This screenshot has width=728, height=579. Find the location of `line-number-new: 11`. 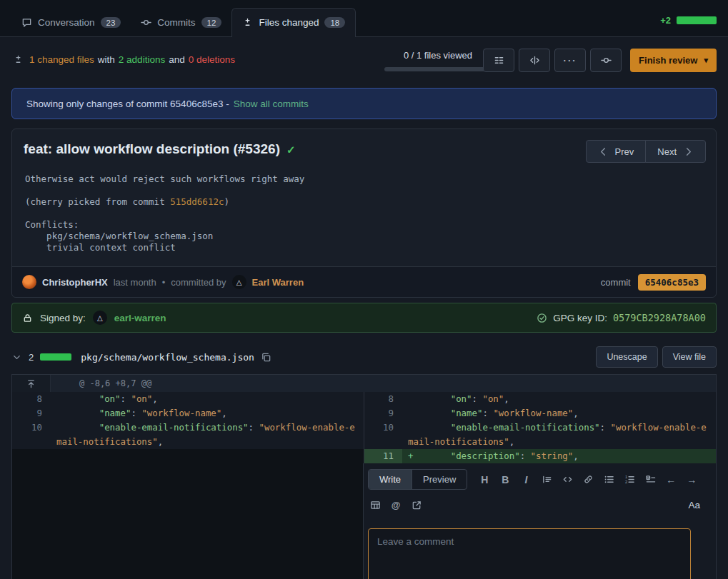

line-number-new: 11 is located at coordinates (383, 456).